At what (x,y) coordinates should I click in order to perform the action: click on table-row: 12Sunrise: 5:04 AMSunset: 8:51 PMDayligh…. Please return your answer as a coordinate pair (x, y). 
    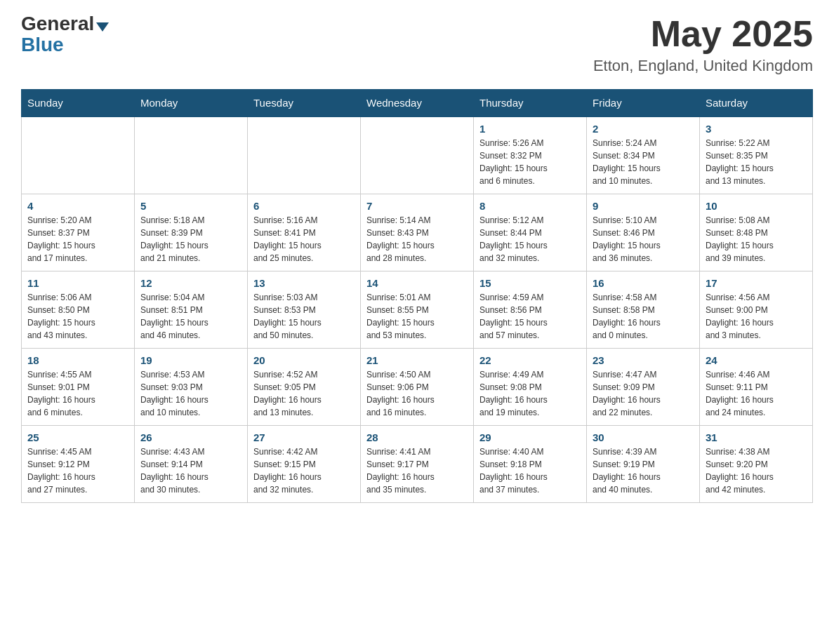
    Looking at the image, I should click on (191, 309).